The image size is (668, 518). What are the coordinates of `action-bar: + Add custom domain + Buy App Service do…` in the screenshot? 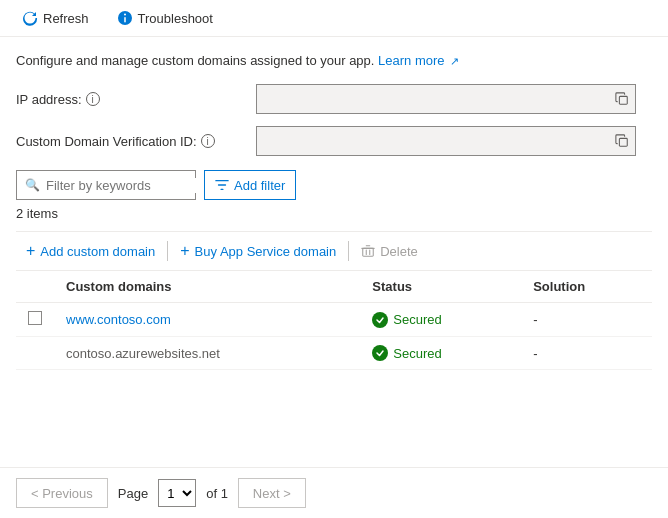 It's located at (334, 251).